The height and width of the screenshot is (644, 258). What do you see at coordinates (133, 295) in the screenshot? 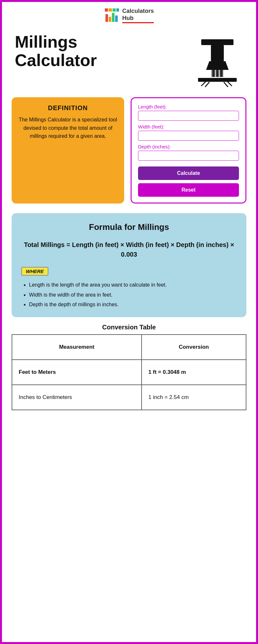
I see `list-item: Width is the width of the area in feet.` at bounding box center [133, 295].